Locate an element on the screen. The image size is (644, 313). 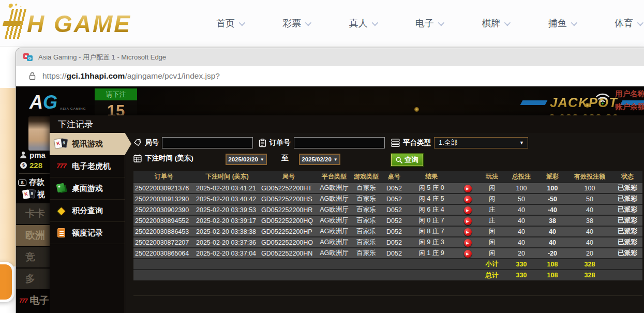
logo-stripes-decor is located at coordinates (16, 24).